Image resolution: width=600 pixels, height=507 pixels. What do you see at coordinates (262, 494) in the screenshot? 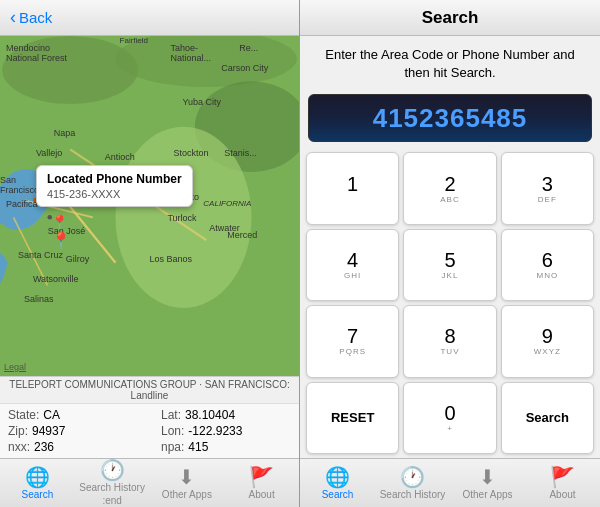
I see `left-tab-about-label: About` at bounding box center [262, 494].